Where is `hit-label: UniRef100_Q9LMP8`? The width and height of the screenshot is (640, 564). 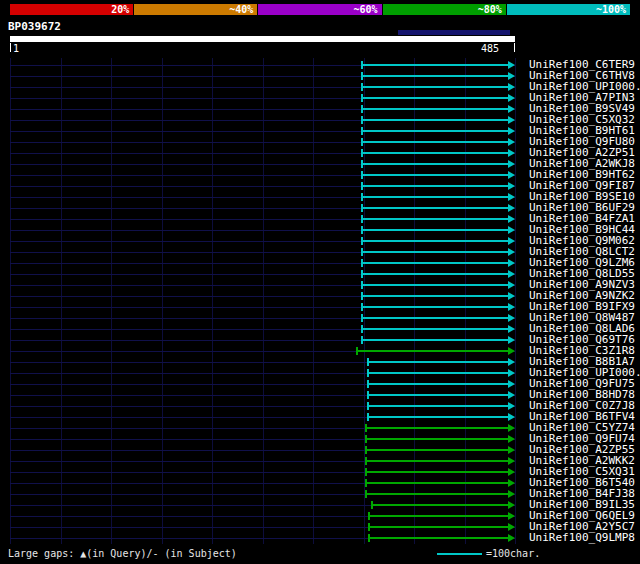
hit-label: UniRef100_Q9LMP8 is located at coordinates (582, 538).